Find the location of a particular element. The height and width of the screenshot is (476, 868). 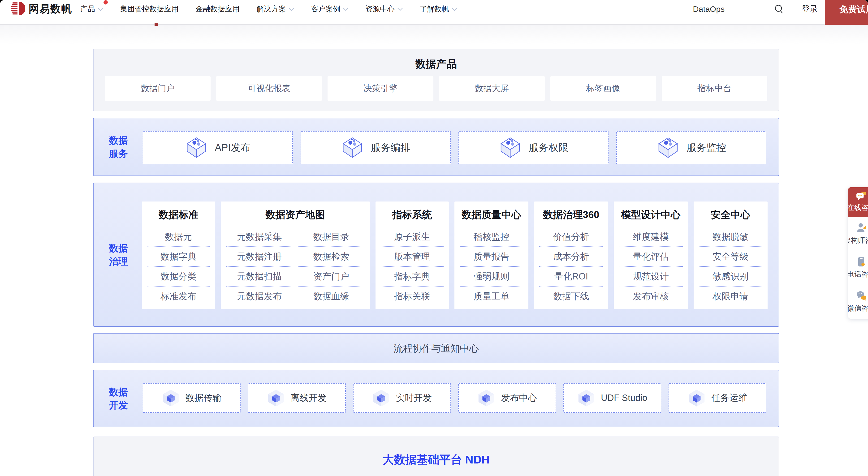

gov-item: 数据元 is located at coordinates (179, 237).